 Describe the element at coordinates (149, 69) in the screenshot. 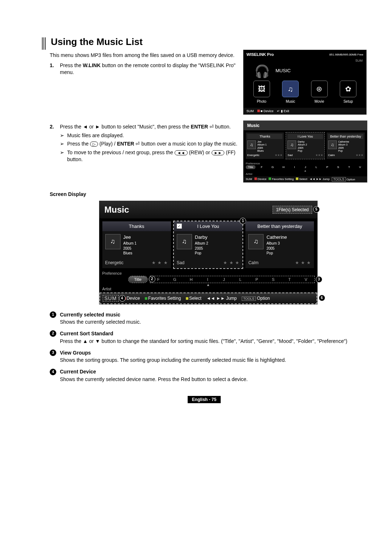

I see `step-text: Press the W.LINK button on the remote co…` at that location.